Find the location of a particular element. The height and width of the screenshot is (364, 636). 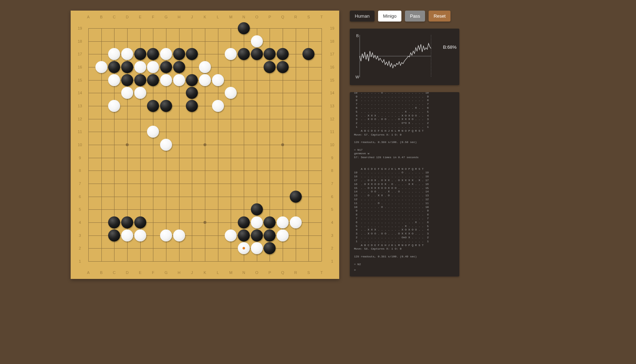

human-button: Human is located at coordinates (362, 16).